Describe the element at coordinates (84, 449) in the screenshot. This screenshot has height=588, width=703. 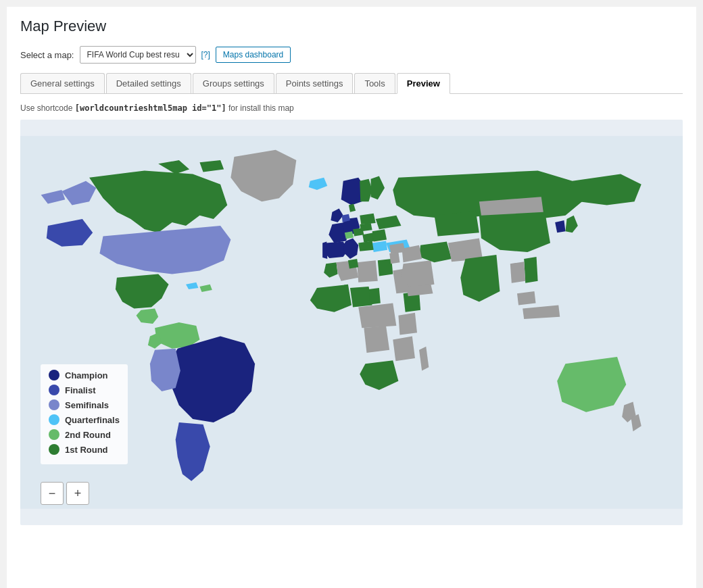
I see `legend-item-1st-round: 1st Round` at that location.